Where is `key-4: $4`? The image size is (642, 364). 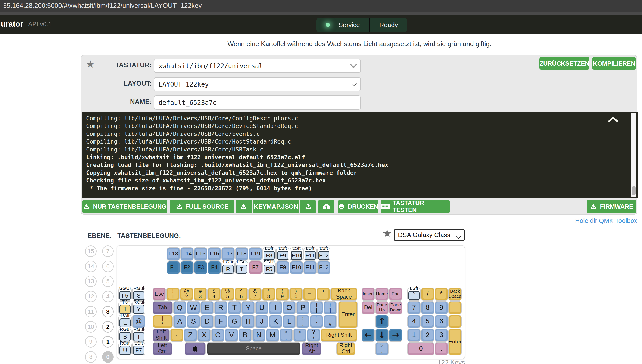 key-4: $4 is located at coordinates (214, 294).